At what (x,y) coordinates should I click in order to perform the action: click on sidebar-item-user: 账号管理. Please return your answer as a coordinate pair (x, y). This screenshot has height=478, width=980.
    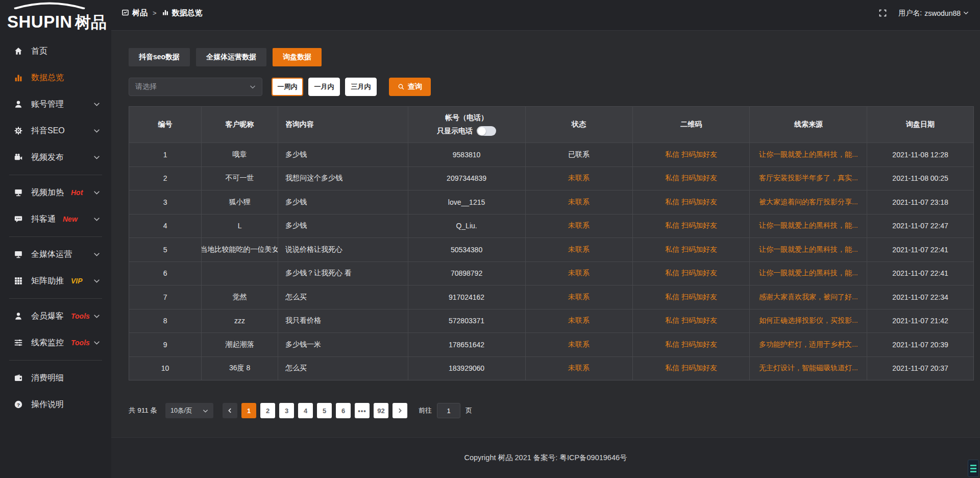
    Looking at the image, I should click on (56, 104).